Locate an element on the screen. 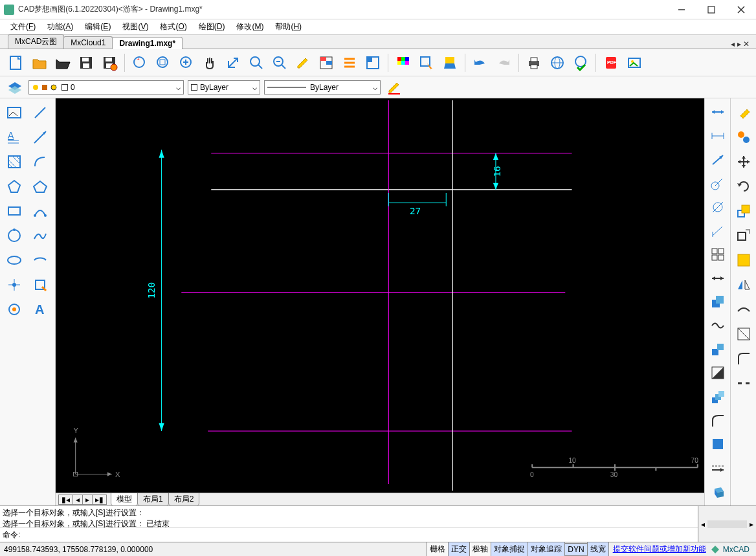 The image size is (756, 556). doc-tab-mxcad-cloud: MxCAD云图 is located at coordinates (36, 41).